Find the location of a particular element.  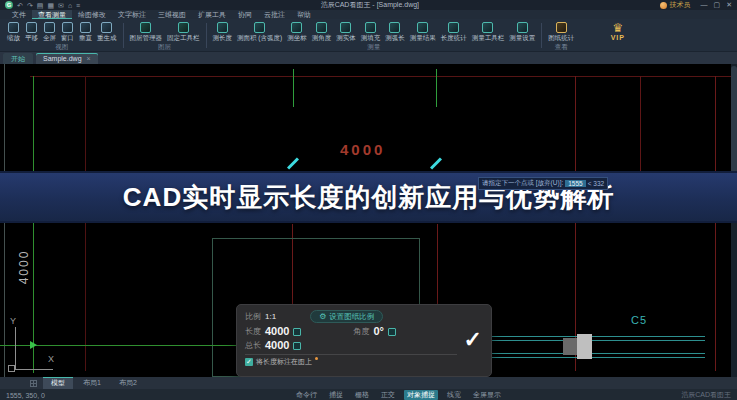

ribbon-tab: 绘图修改 is located at coordinates (92, 14).